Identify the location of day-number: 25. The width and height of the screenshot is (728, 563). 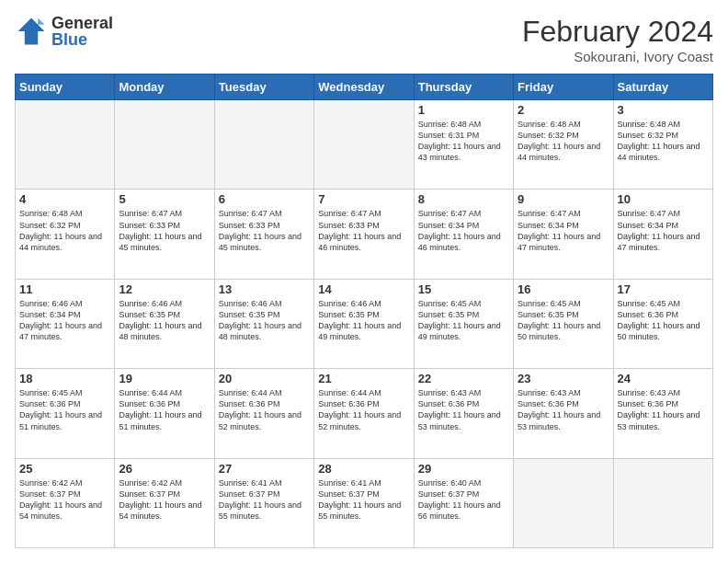
(64, 469).